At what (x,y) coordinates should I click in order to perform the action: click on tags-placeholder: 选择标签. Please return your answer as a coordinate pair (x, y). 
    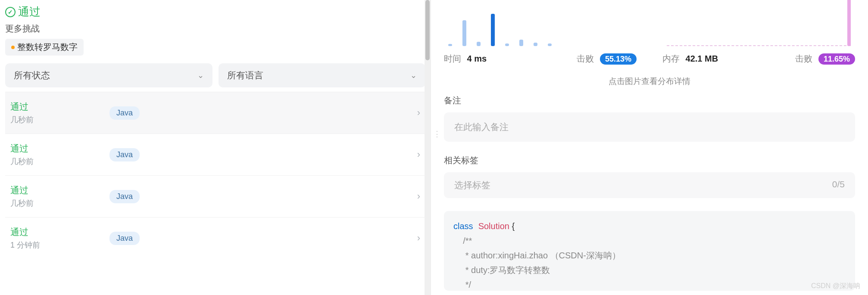
    Looking at the image, I should click on (472, 185).